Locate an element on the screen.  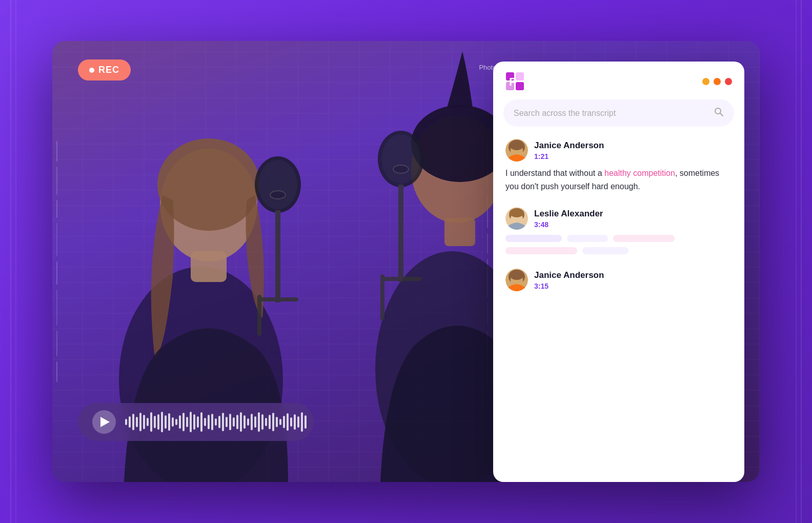
traffic-light-yellow is located at coordinates (706, 82).